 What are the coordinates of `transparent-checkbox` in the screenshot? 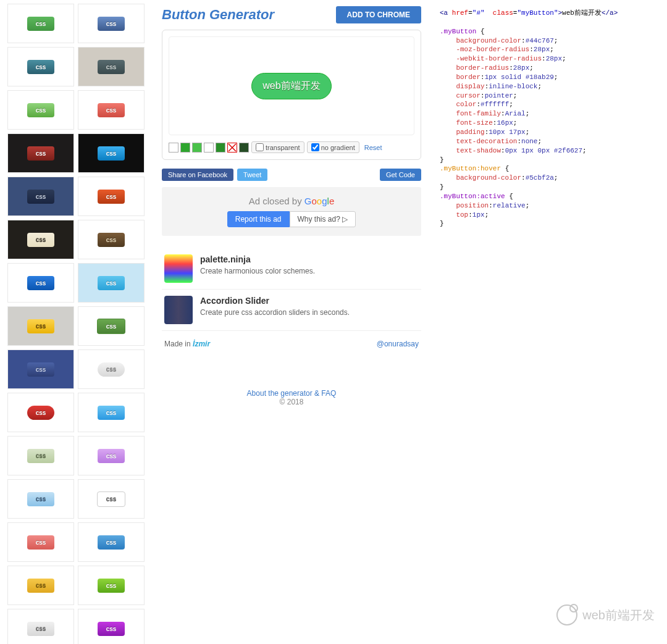 It's located at (259, 147).